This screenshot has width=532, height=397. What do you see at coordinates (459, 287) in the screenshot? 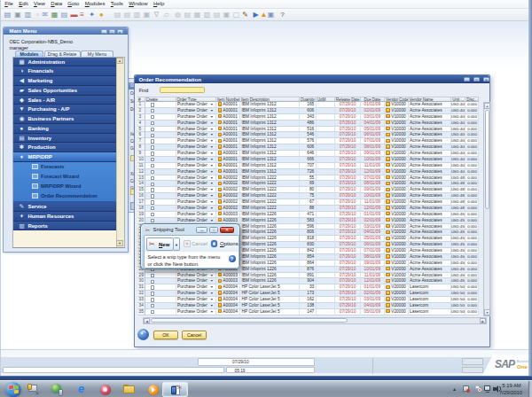
I see `unit-price-cell: USD 500` at bounding box center [459, 287].